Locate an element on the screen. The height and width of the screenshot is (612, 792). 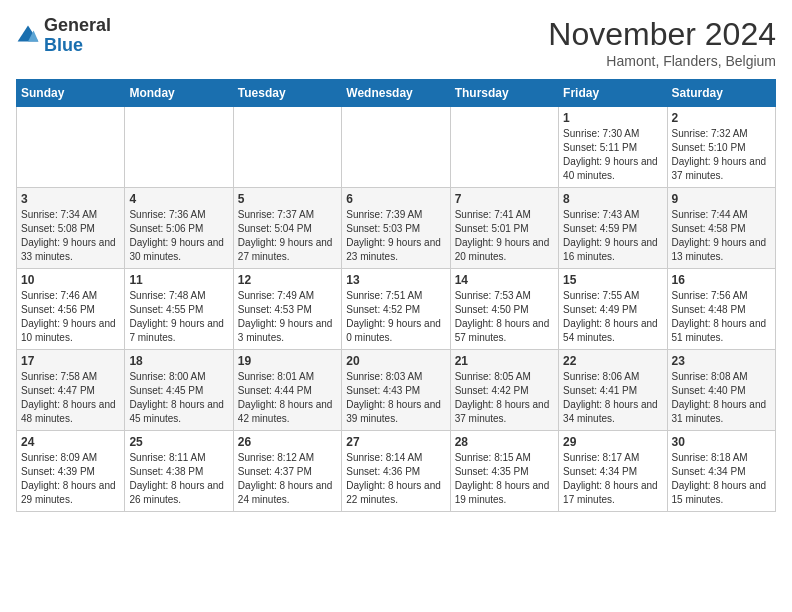
calendar-cell: 6Sunrise: 7:39 AM Sunset: 5:03 PM Daylig… is located at coordinates (396, 228).